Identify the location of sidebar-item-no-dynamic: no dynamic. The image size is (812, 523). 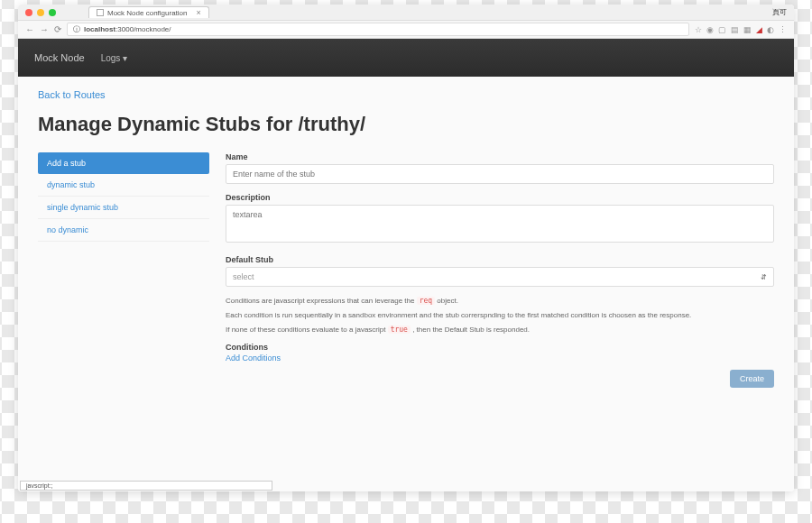
(124, 231).